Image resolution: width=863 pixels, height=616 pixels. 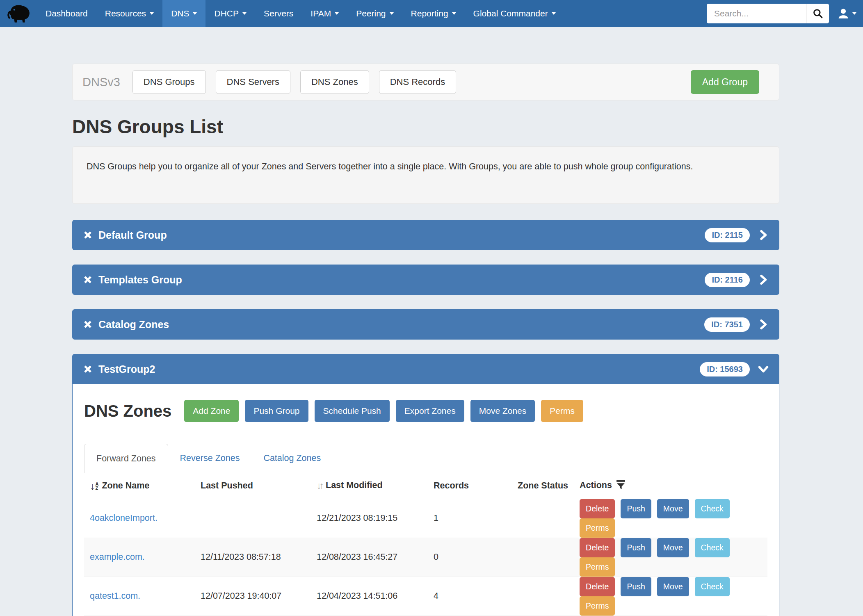 What do you see at coordinates (134, 325) in the screenshot?
I see `group-name: Catalog Zones` at bounding box center [134, 325].